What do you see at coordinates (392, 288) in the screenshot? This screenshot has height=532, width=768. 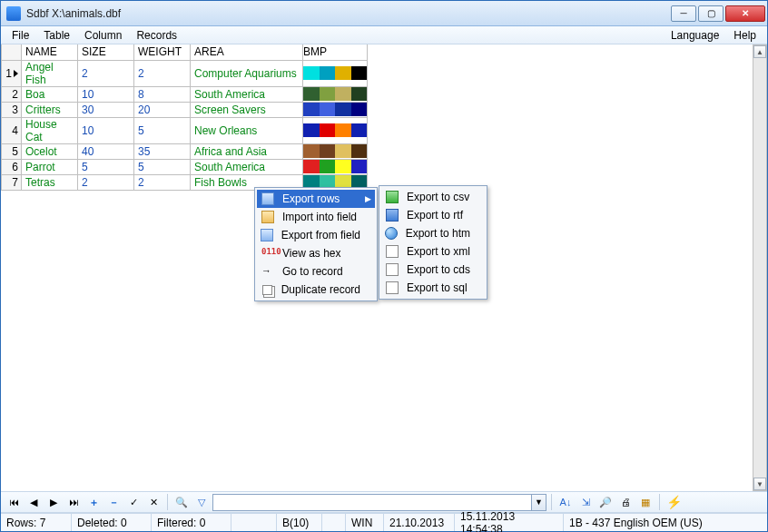 I see `sql-icon` at bounding box center [392, 288].